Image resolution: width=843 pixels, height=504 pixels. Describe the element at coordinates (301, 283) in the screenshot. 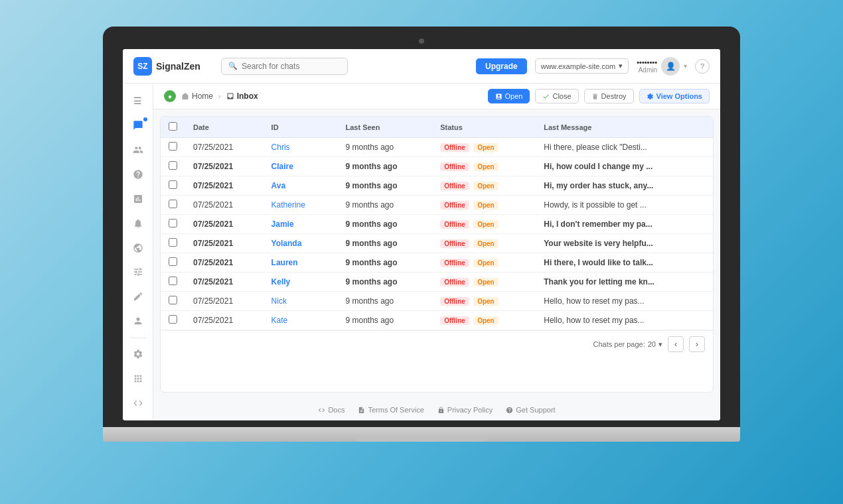

I see `row-id-7: Kelly` at that location.